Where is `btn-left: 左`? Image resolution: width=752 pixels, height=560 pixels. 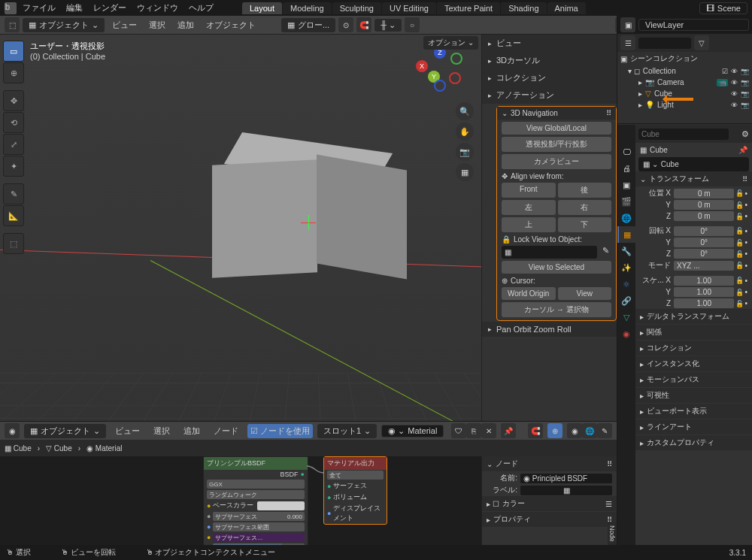 btn-left: 左 is located at coordinates (529, 207).